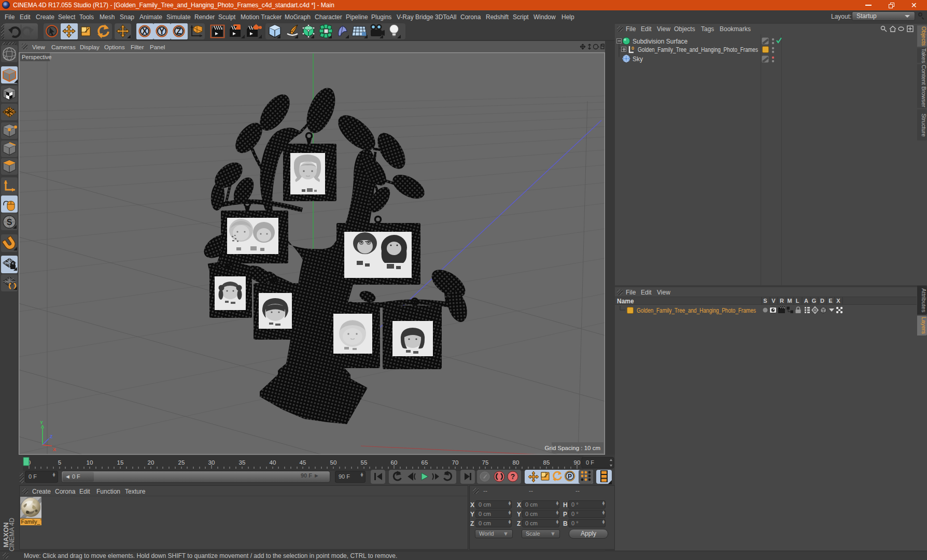 The image size is (927, 560). Describe the element at coordinates (425, 463) in the screenshot. I see `svg-text: 65` at that location.